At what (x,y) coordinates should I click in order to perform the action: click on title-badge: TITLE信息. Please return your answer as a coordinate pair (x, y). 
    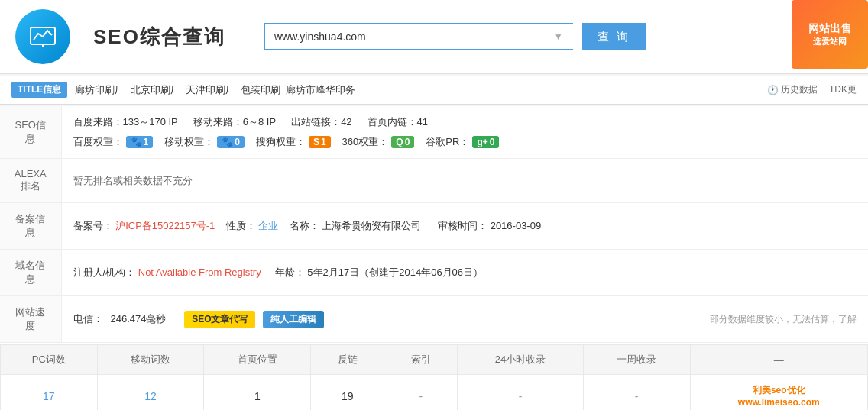
    Looking at the image, I should click on (40, 90).